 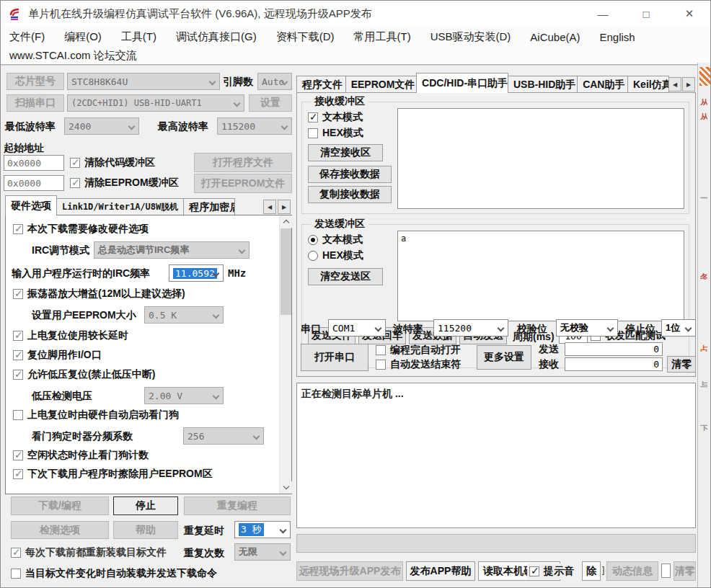 What do you see at coordinates (84, 375) in the screenshot?
I see `lvr-checkbox: 允许低压复位(禁止低压中断)` at bounding box center [84, 375].